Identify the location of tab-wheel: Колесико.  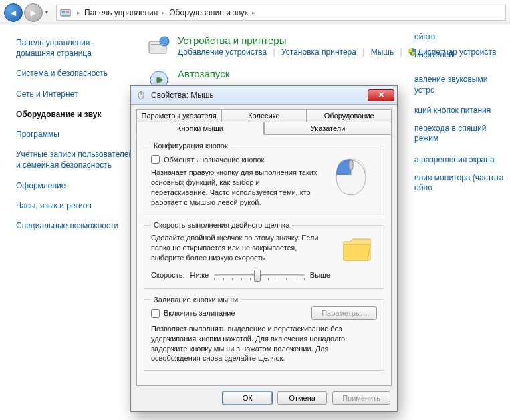
(263, 116).